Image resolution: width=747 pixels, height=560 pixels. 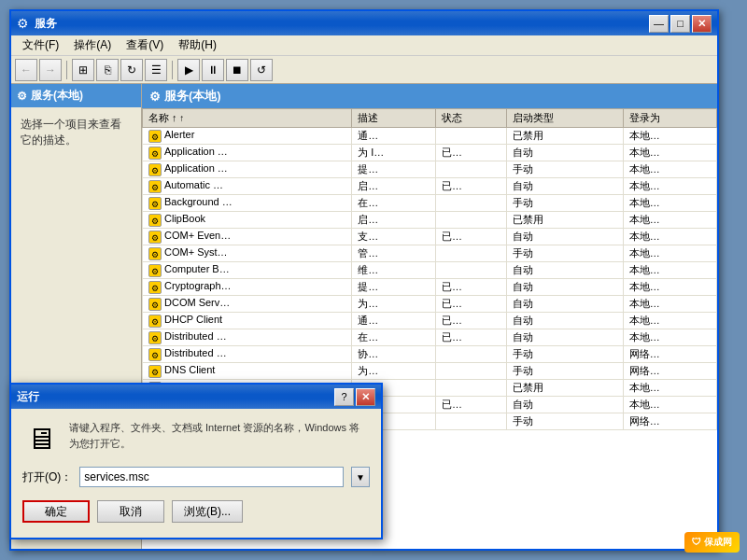 I want to click on run-label: 打开(O)：, so click(x=47, y=478).